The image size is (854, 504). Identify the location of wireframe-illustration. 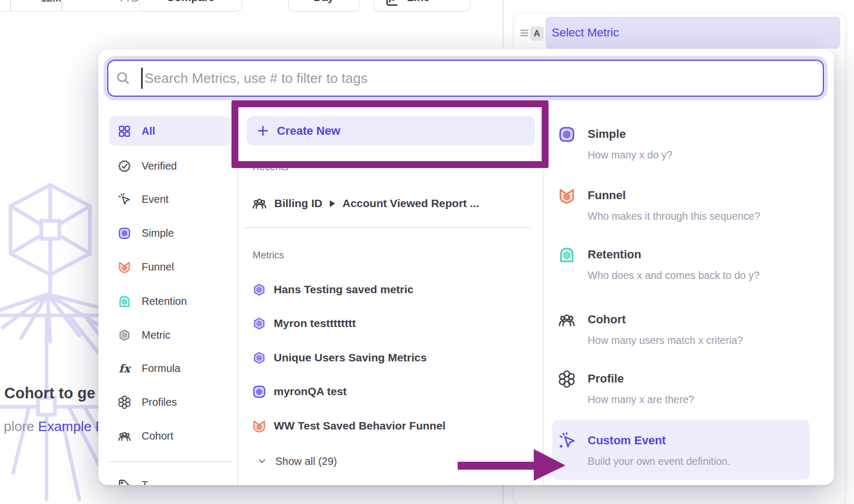
(53, 340).